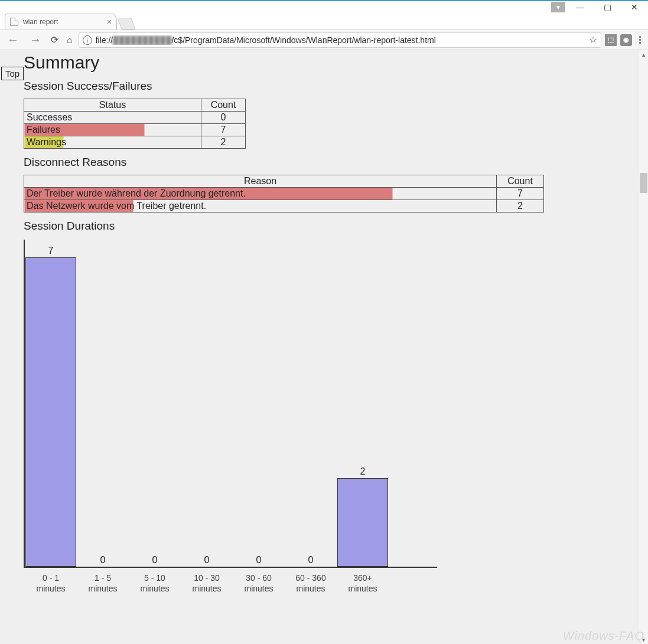  Describe the element at coordinates (135, 130) in the screenshot. I see `table-row: Failures7` at that location.